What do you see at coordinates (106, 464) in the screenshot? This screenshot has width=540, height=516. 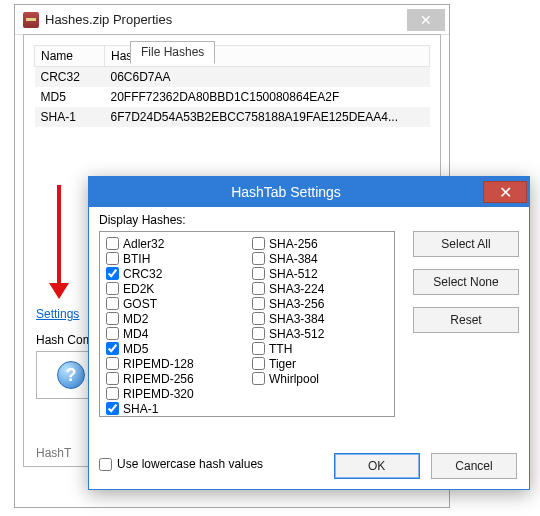 I see `lowercase-checkbox` at bounding box center [106, 464].